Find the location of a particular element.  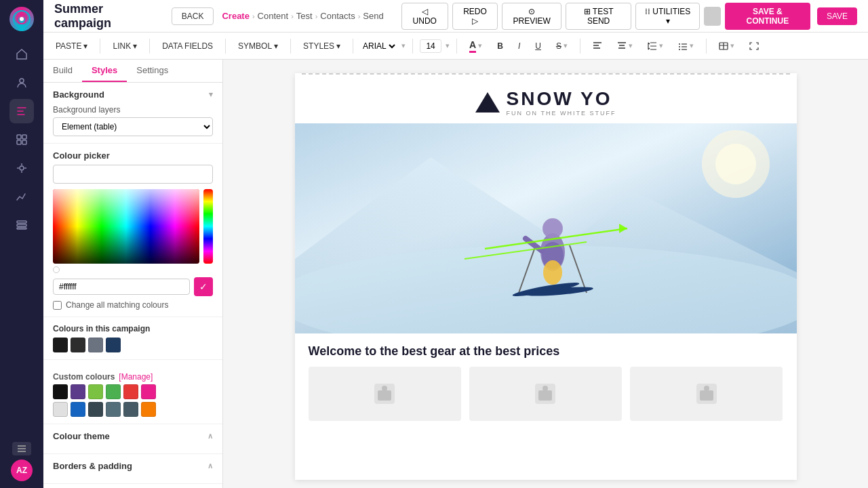

sidebar-item-analytics is located at coordinates (22, 197).